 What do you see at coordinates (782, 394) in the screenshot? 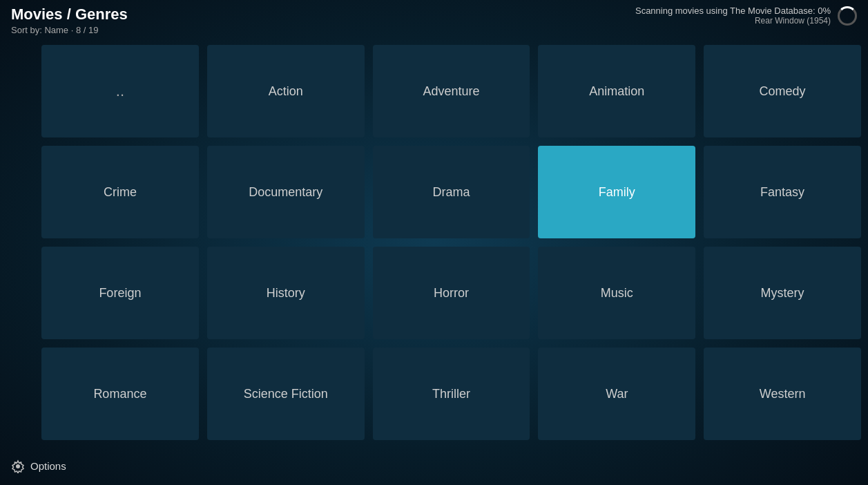
I see `genre-btn-western: Western` at bounding box center [782, 394].